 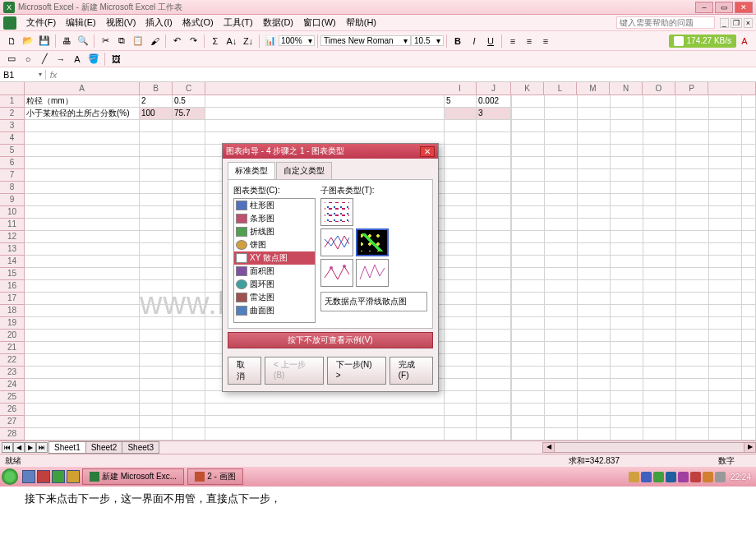 I want to click on save-icon: 💾, so click(x=44, y=41).